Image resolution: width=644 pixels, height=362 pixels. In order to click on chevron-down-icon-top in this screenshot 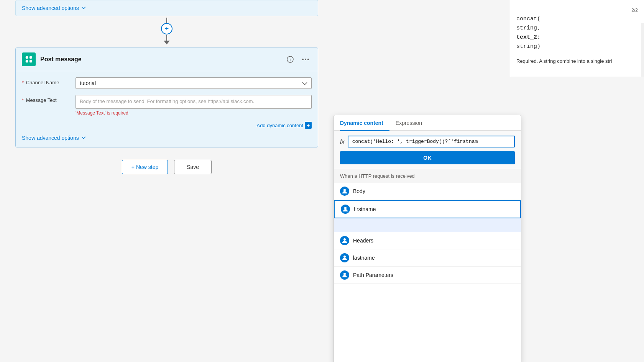, I will do `click(84, 8)`.